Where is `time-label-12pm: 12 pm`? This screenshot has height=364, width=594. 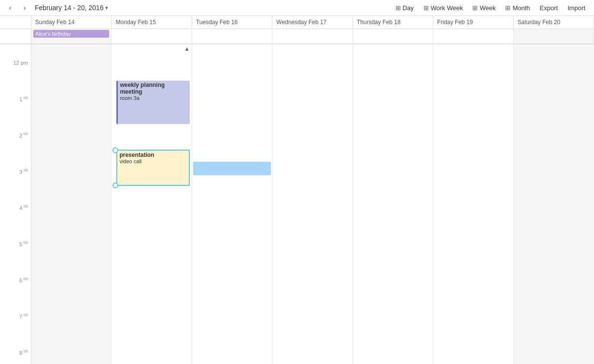 time-label-12pm: 12 pm is located at coordinates (20, 63).